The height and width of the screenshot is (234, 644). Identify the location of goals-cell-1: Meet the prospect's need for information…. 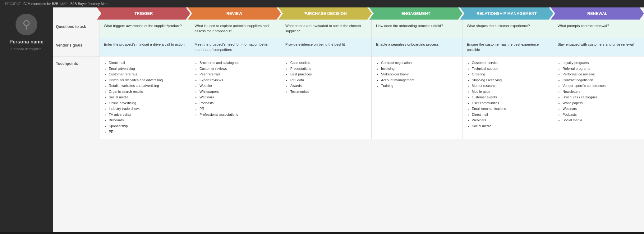
(236, 47).